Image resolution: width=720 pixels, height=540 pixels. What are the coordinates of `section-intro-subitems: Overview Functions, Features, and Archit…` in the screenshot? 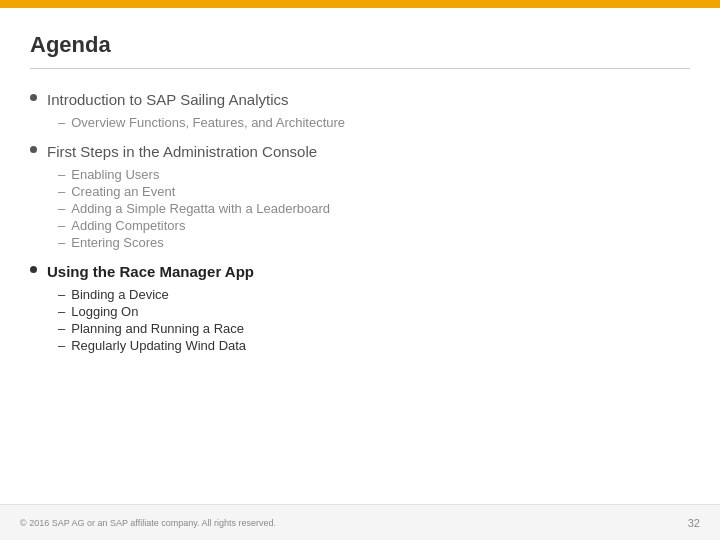 It's located at (360, 122).